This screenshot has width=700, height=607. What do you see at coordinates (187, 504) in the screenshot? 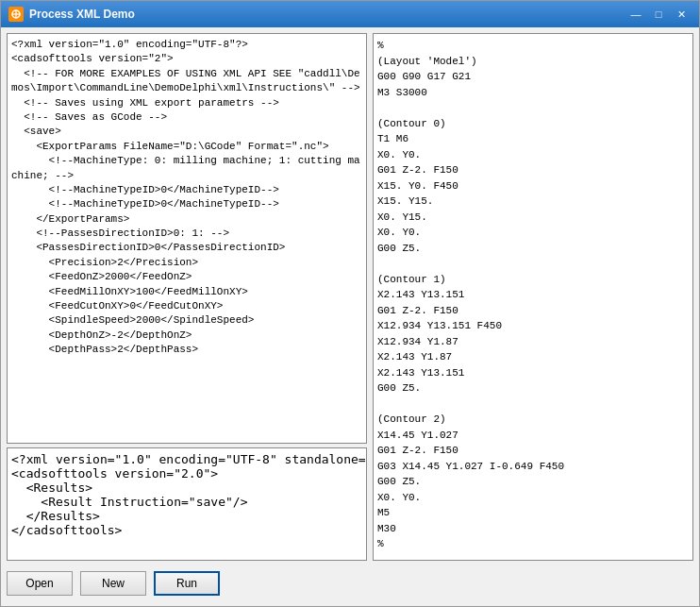
I see `xml-editor-bottom: <?xml version="1.0" encoding="UTF-8" sta…` at bounding box center [187, 504].